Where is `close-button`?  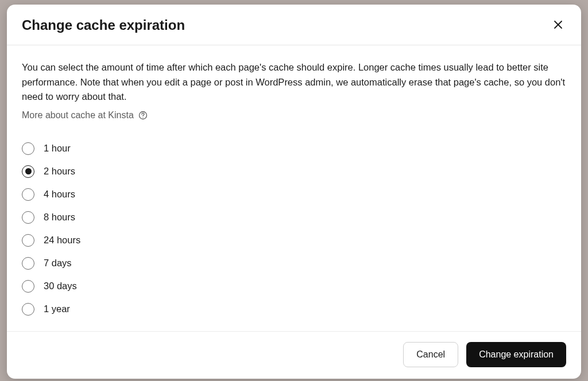
close-button is located at coordinates (558, 25).